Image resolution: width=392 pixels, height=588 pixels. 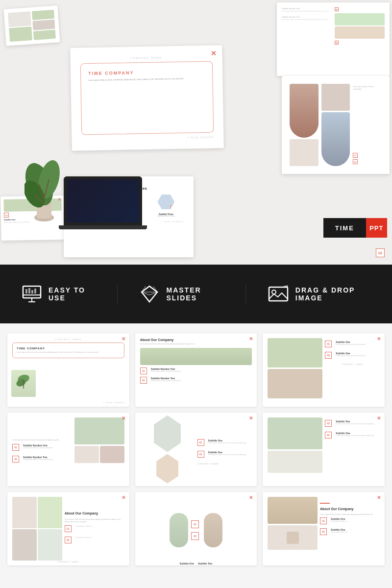 What do you see at coordinates (144, 380) in the screenshot?
I see `badge-02-2: 02` at bounding box center [144, 380].